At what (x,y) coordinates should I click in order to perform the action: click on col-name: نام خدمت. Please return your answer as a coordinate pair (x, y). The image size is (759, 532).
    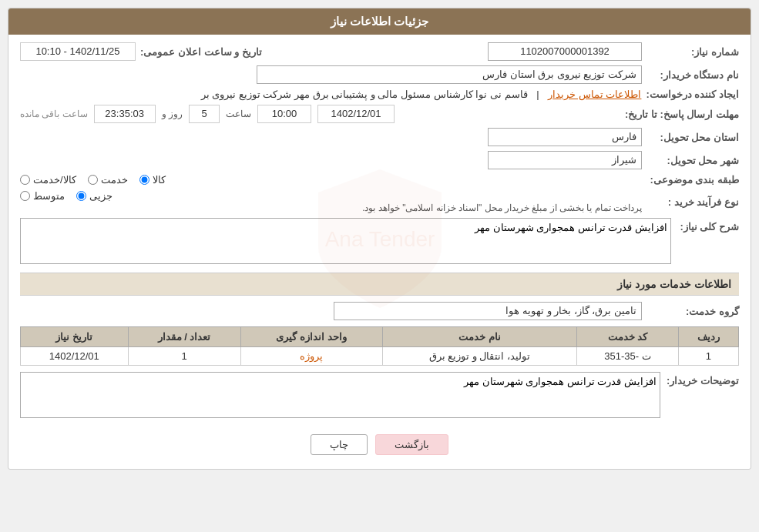
    Looking at the image, I should click on (479, 337).